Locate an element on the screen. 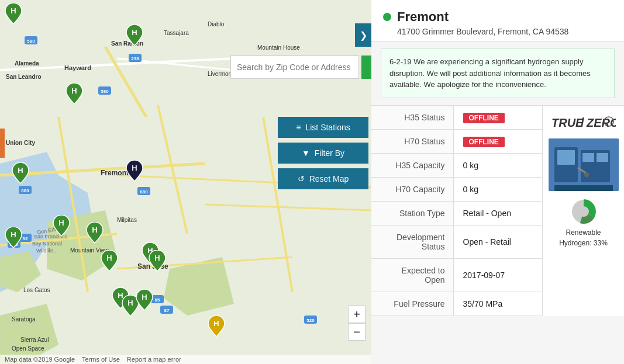  map-buttons: ≡ List Stations ▼ Filter By ↺ Reset Map is located at coordinates (323, 153).